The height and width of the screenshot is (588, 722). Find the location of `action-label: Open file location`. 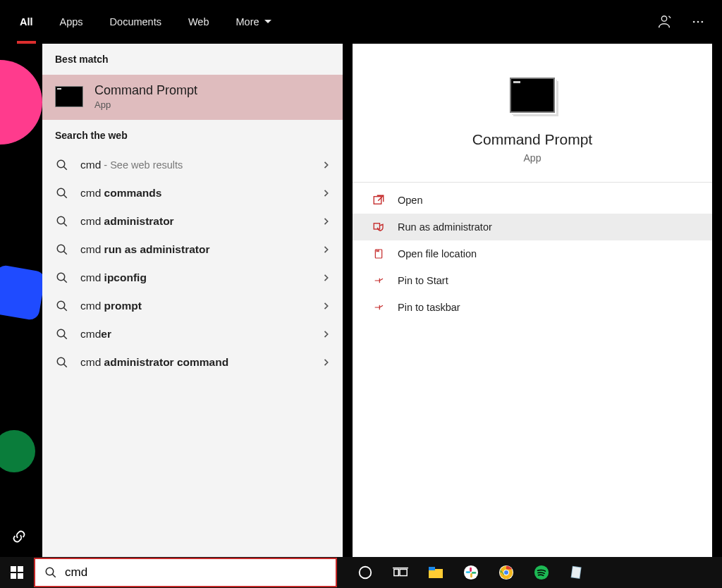

action-label: Open file location is located at coordinates (437, 254).